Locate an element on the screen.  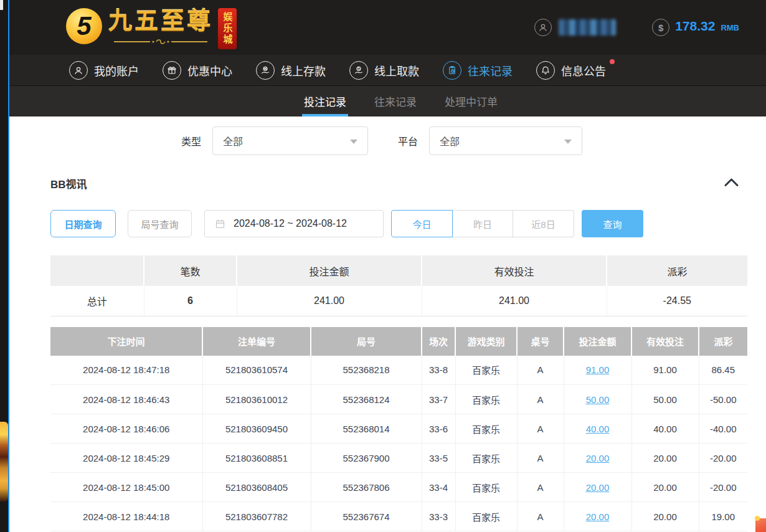
nav-item-label: 我的账户 is located at coordinates (116, 70).